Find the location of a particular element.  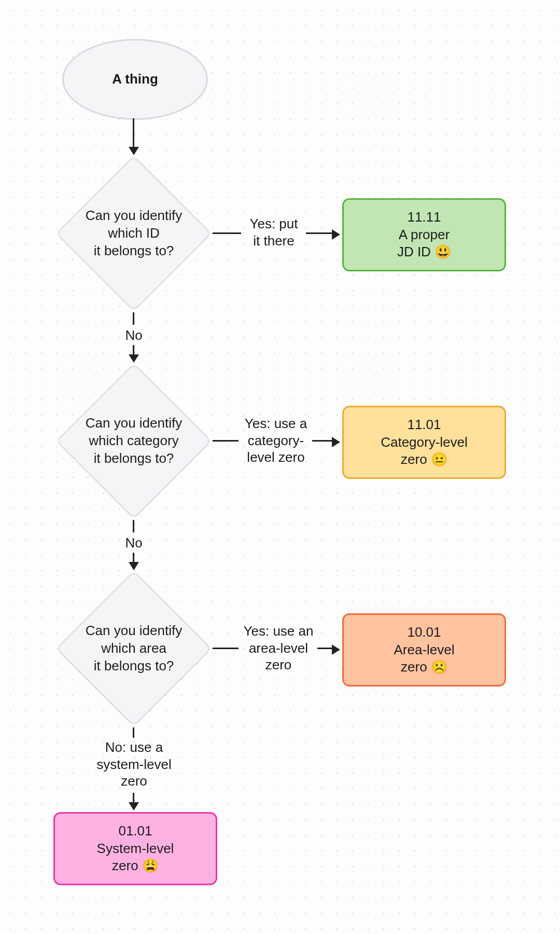

decision-area-question: Can you identify which area it belongs t… is located at coordinates (134, 649).